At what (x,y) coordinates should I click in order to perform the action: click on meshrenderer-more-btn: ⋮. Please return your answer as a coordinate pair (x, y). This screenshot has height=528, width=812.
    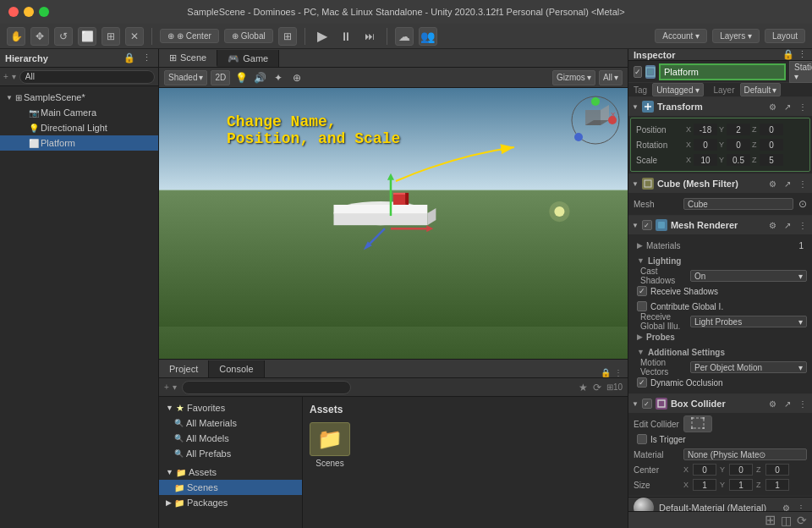
    Looking at the image, I should click on (803, 225).